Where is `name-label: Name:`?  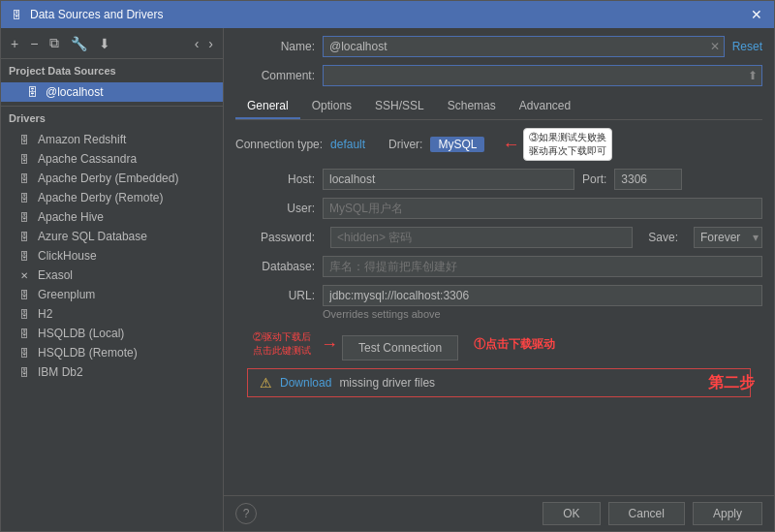 name-label: Name: is located at coordinates (279, 47).